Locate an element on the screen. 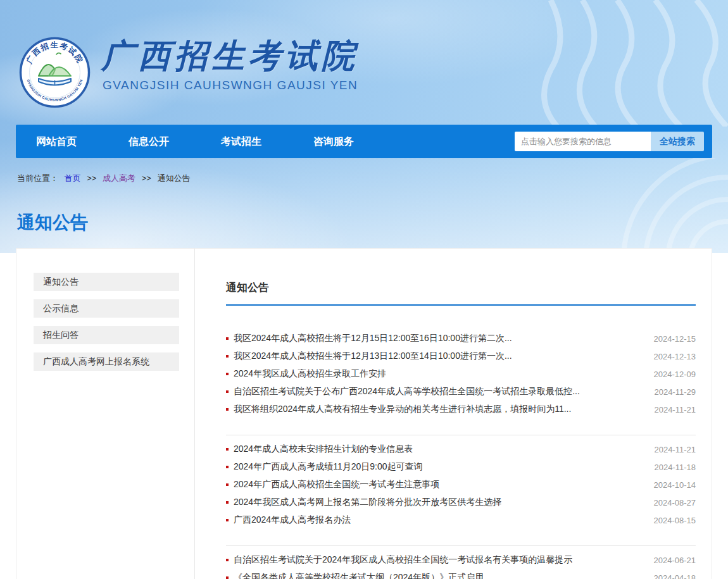 The height and width of the screenshot is (579, 728). announcement-row-left: 自治区招生考试院关于2024年我区成人高校招生全国统一考试报名有关事项的温馨提示 is located at coordinates (399, 560).